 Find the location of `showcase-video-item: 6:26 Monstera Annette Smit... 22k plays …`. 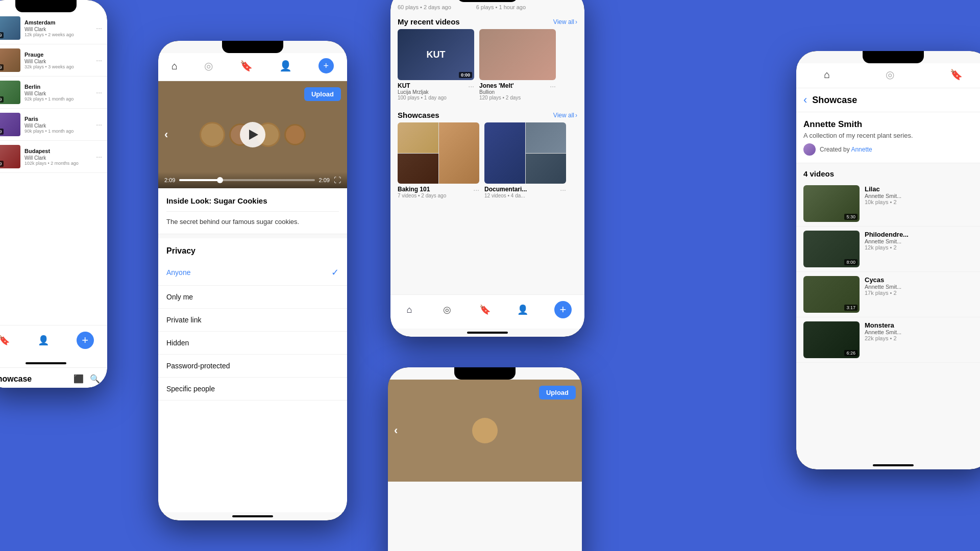

showcase-video-item: 6:26 Monstera Annette Smit... 22k plays … is located at coordinates (888, 340).